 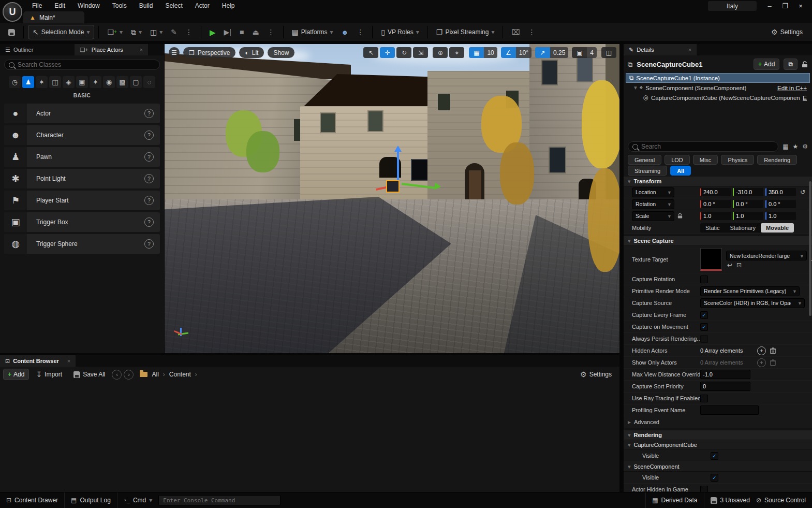 What do you see at coordinates (28, 82) in the screenshot?
I see `category-basic: ♟` at bounding box center [28, 82].